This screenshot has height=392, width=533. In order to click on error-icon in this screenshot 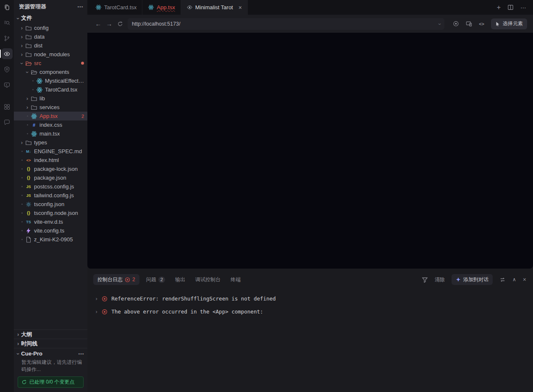, I will do `click(128, 280)`.